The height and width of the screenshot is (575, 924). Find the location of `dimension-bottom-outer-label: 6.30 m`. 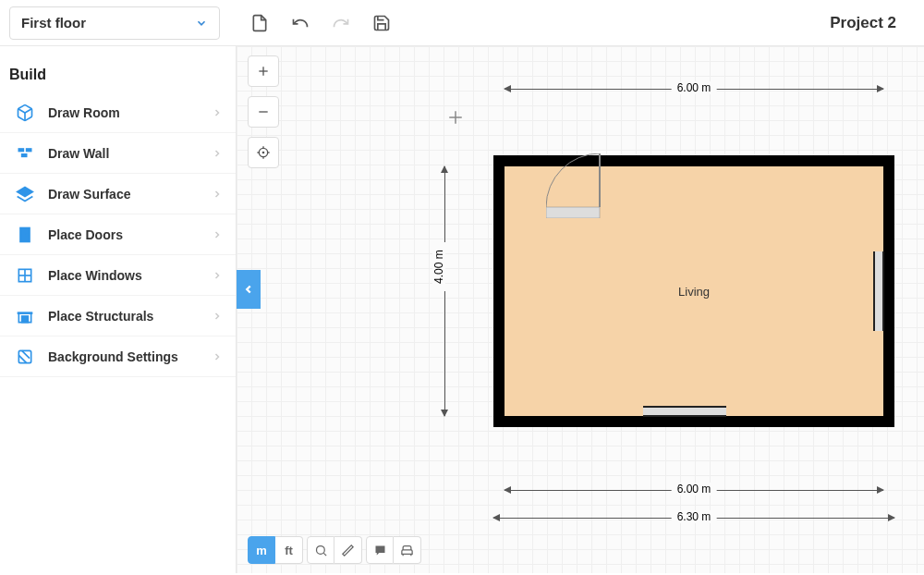

dimension-bottom-outer-label: 6.30 m is located at coordinates (695, 517).